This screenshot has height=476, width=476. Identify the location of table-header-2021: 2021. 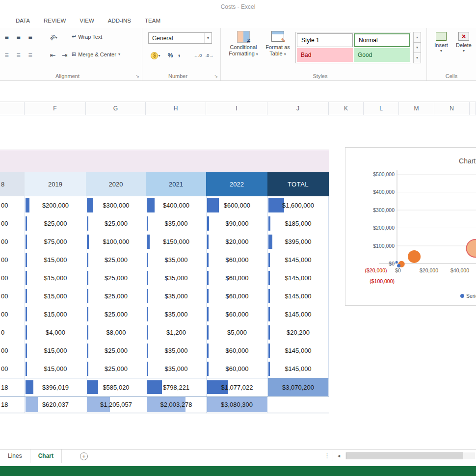
(176, 184).